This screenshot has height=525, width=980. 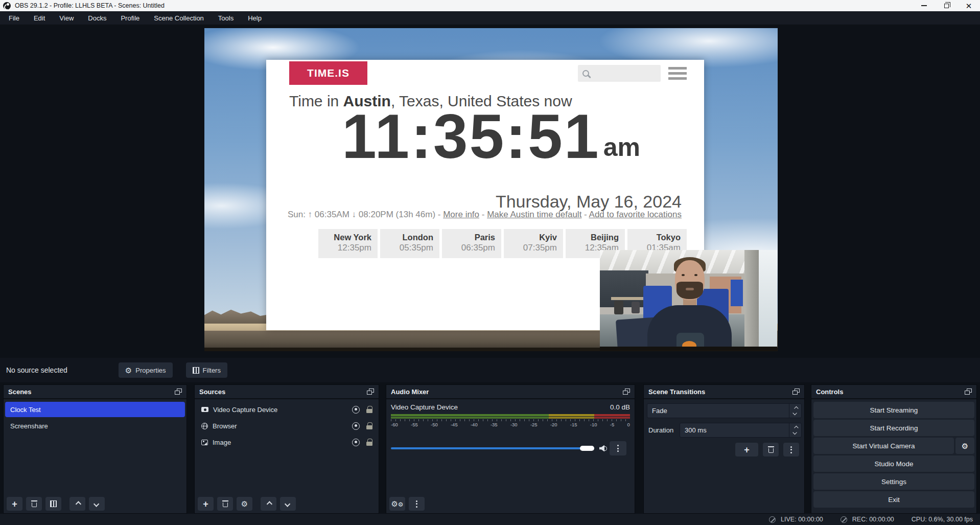 What do you see at coordinates (724, 392) in the screenshot?
I see `transitions-header: Scene Transitions` at bounding box center [724, 392].